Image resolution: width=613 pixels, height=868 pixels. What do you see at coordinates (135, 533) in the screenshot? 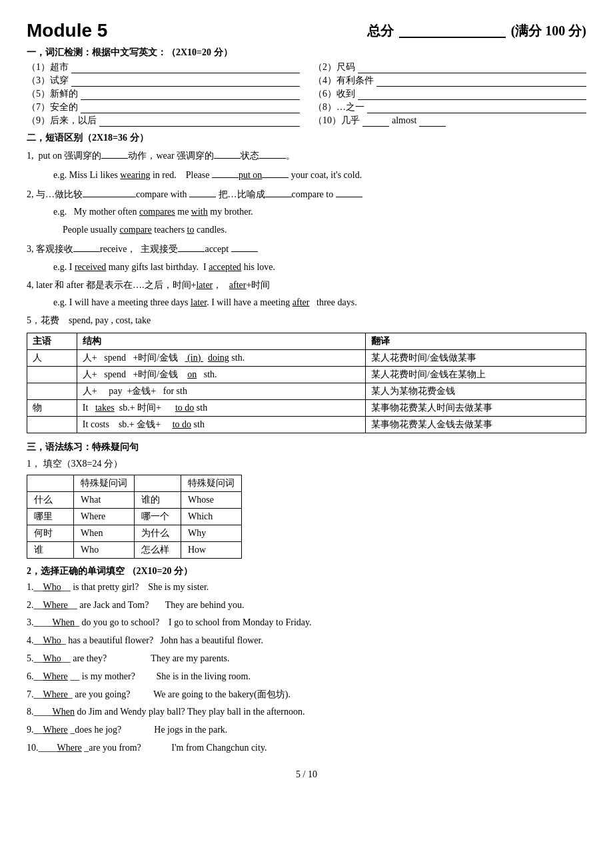
I see `wh-row-3: 何时 When 为什么 Why` at bounding box center [135, 533].